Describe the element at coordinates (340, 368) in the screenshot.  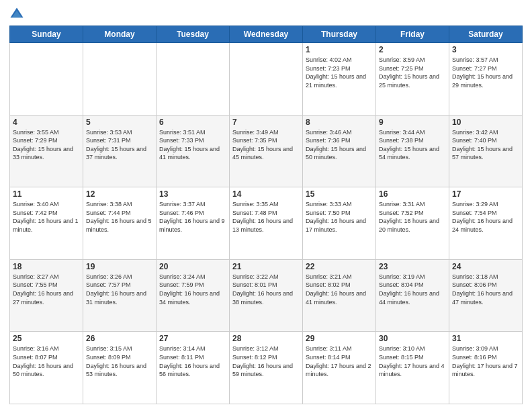
I see `calendar-cell: 29Sunrise: 3:11 AM Sunset: 8:14 PM Dayli…` at that location.